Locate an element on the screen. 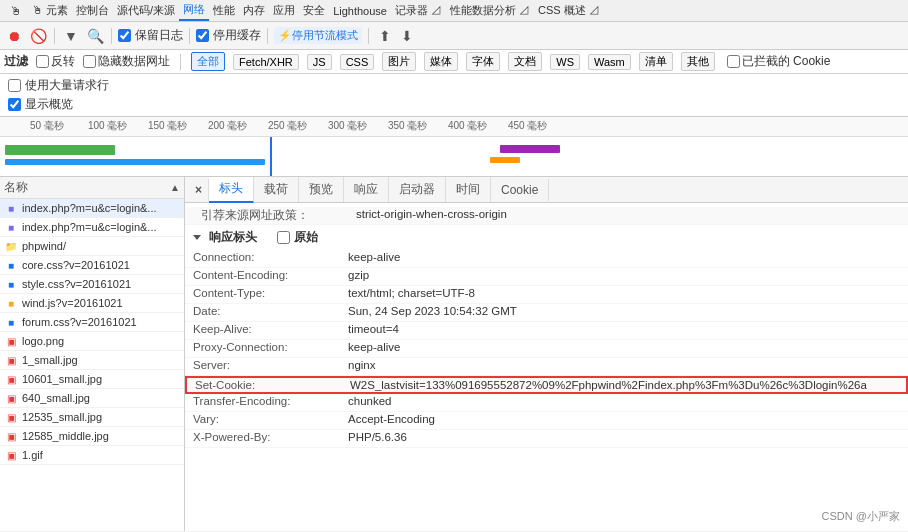  img-icon-logo: ▣ is located at coordinates (11, 341).